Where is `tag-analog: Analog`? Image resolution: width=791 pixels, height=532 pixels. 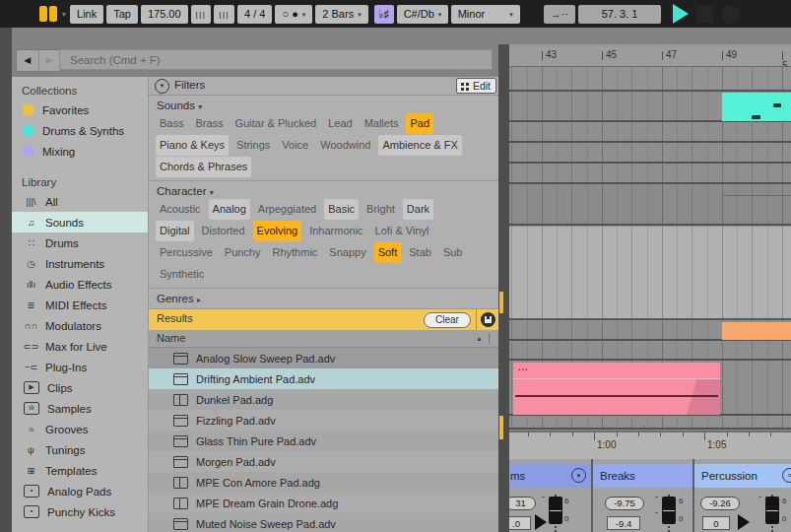
tag-analog: Analog is located at coordinates (230, 209).